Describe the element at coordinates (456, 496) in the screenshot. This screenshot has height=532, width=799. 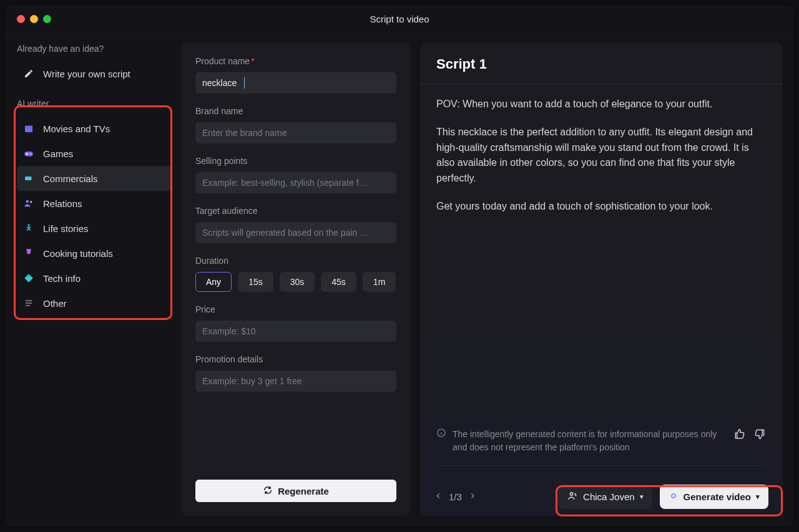
I see `script-pager: 1/3` at that location.